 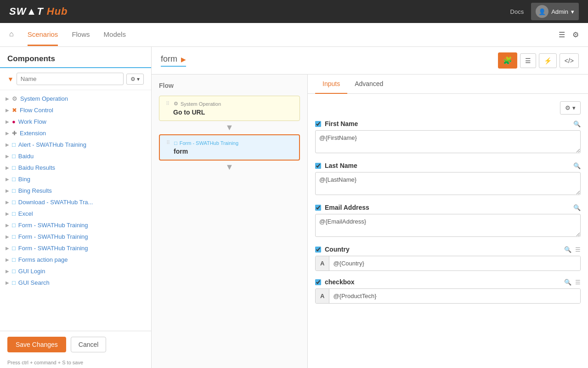 What do you see at coordinates (168, 104) in the screenshot?
I see `drag-handle: ⠿` at bounding box center [168, 104].